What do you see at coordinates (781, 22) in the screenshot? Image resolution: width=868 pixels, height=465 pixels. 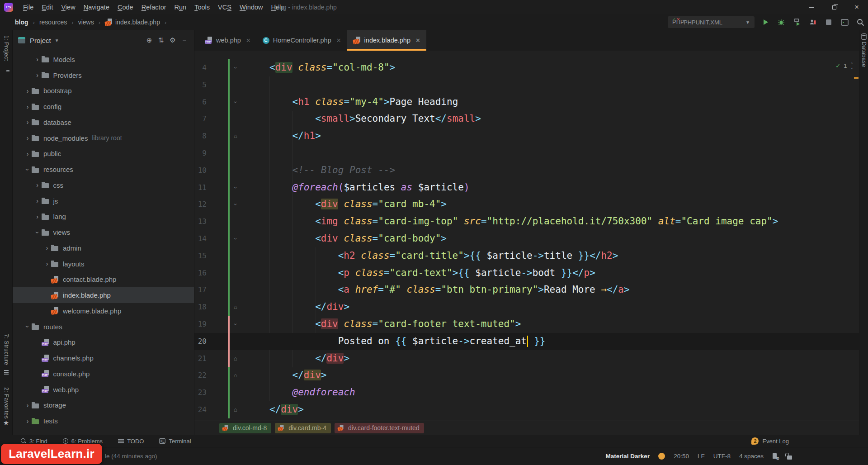 I see `debug-button` at bounding box center [781, 22].